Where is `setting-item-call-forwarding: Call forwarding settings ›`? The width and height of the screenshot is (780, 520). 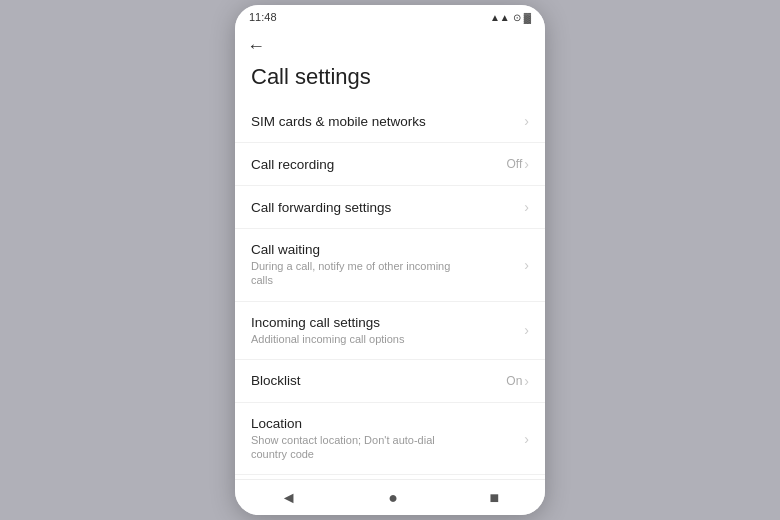
setting-item-call-forwarding: Call forwarding settings › is located at coordinates (390, 208).